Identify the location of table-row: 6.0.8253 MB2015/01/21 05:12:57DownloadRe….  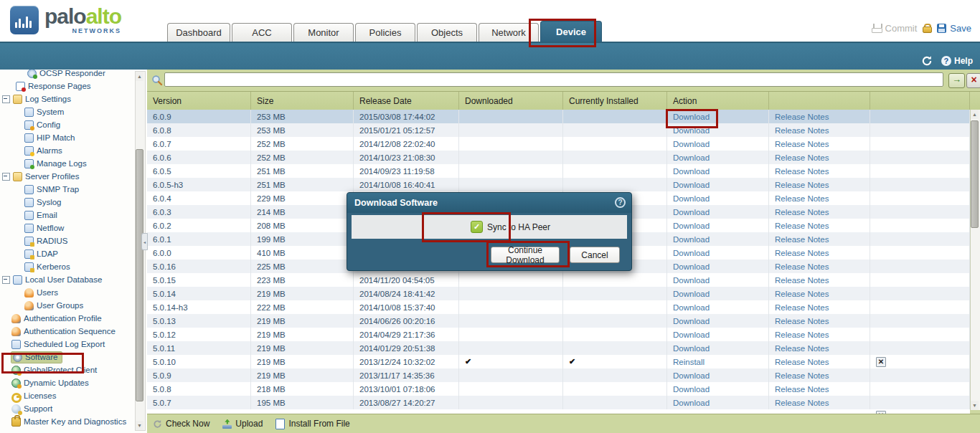
(558, 130).